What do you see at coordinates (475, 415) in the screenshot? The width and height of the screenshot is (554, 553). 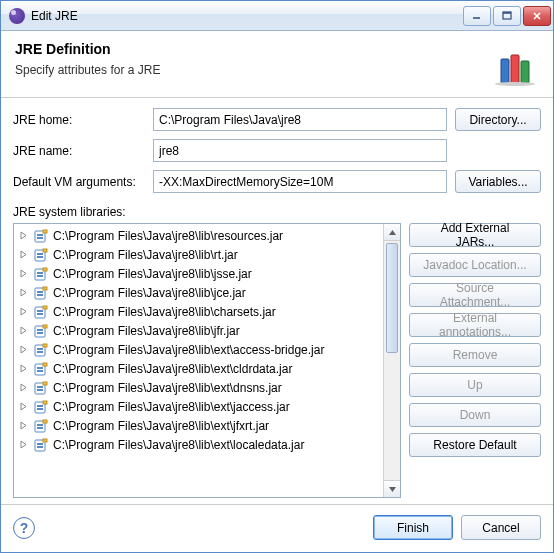 I see `down-button: Down` at bounding box center [475, 415].